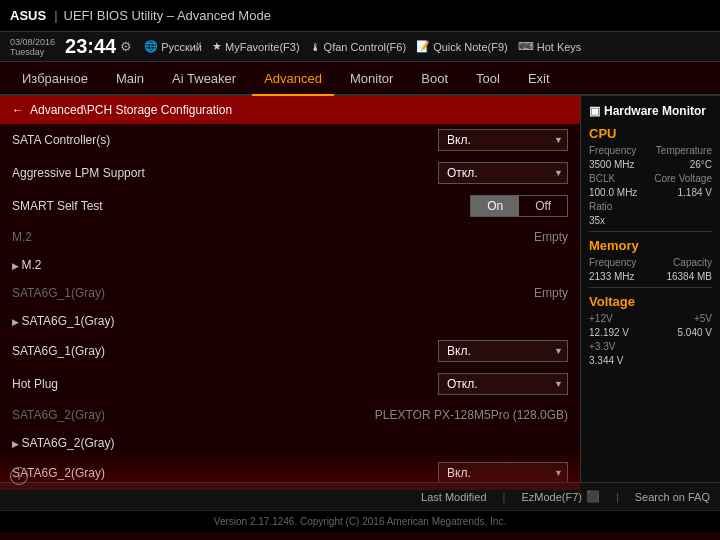 This screenshot has width=720, height=540. I want to click on dropdown-sata6g2: Вкл., so click(503, 472).